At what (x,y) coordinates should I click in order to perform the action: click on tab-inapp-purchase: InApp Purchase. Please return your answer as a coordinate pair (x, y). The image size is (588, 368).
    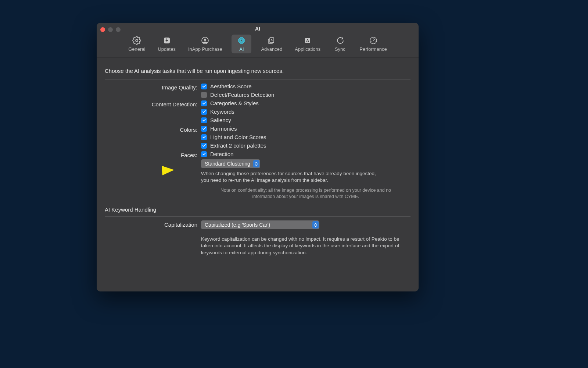
    Looking at the image, I should click on (205, 44).